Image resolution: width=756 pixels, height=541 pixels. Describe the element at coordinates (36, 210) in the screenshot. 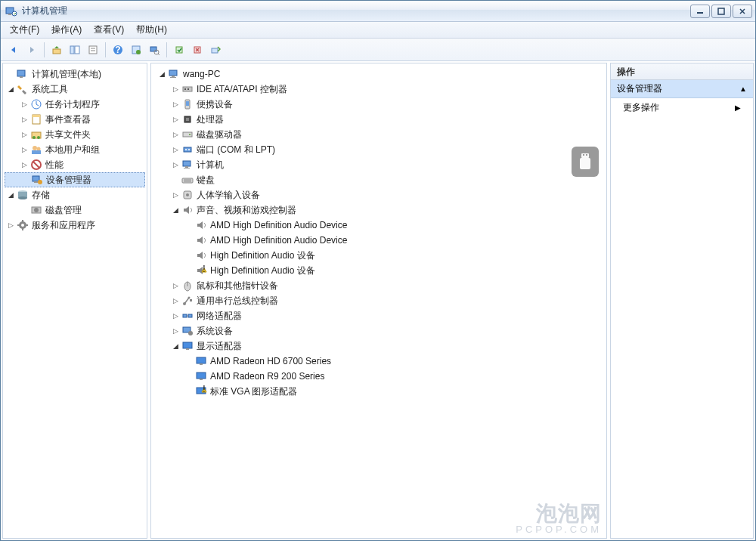

I see `disk-icon` at that location.